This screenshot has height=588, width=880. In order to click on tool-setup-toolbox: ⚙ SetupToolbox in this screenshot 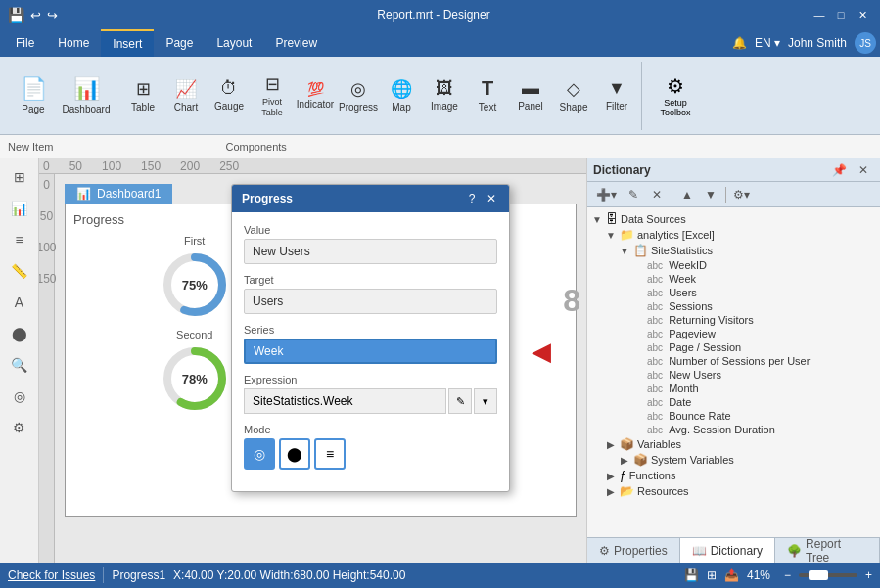, I will do `click(675, 96)`.